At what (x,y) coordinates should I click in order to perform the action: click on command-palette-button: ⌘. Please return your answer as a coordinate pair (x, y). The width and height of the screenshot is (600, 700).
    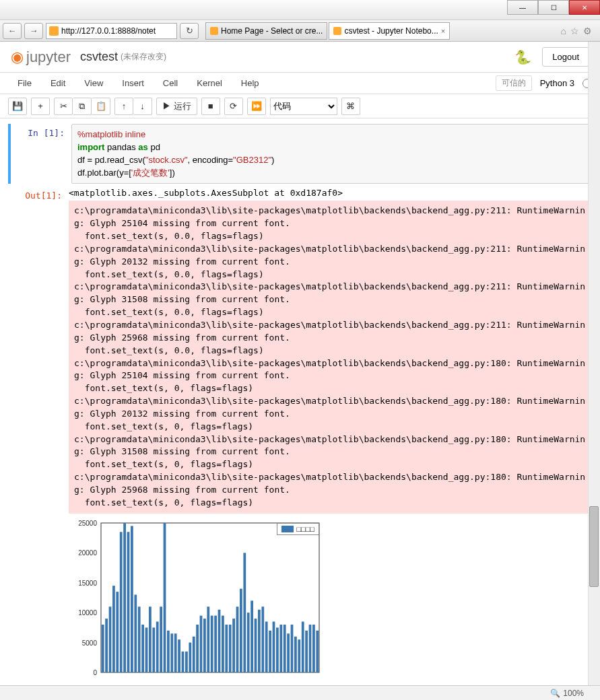
    Looking at the image, I should click on (351, 106).